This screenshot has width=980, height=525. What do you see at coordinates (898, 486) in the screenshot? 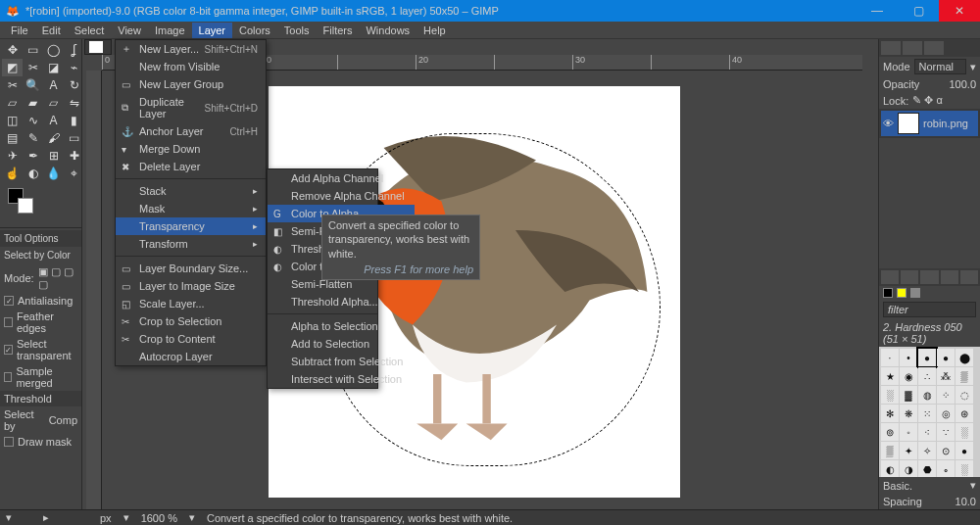
I see `brush-preset-label: Basic.` at bounding box center [898, 486].